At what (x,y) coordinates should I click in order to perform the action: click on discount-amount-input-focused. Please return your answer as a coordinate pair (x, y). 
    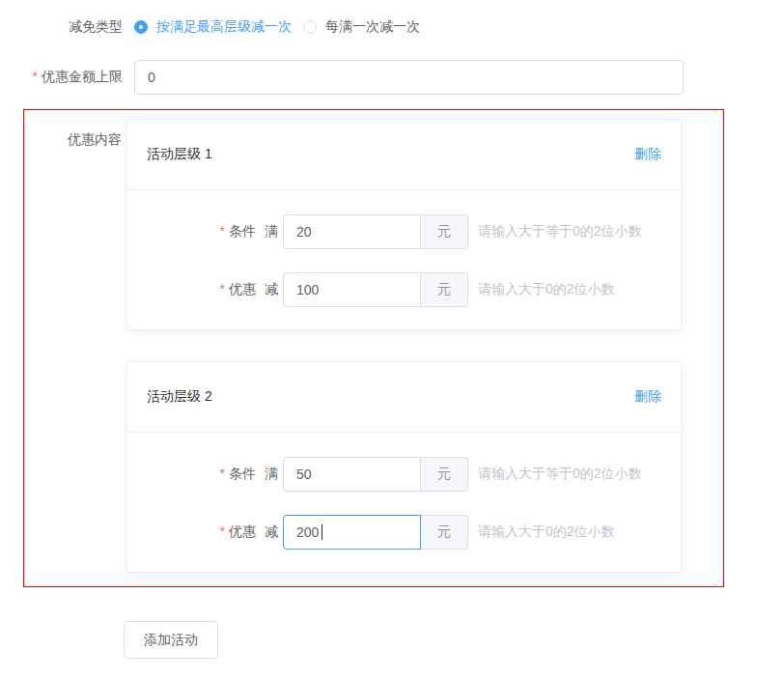
    Looking at the image, I should click on (351, 532).